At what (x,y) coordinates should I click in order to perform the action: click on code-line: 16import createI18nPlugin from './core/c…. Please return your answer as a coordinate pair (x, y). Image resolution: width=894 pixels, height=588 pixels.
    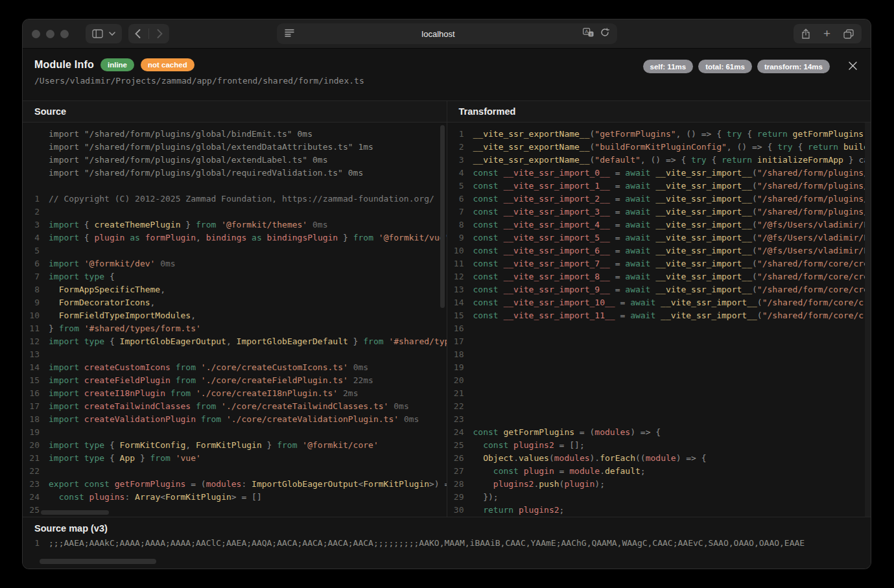
    Looking at the image, I should click on (235, 394).